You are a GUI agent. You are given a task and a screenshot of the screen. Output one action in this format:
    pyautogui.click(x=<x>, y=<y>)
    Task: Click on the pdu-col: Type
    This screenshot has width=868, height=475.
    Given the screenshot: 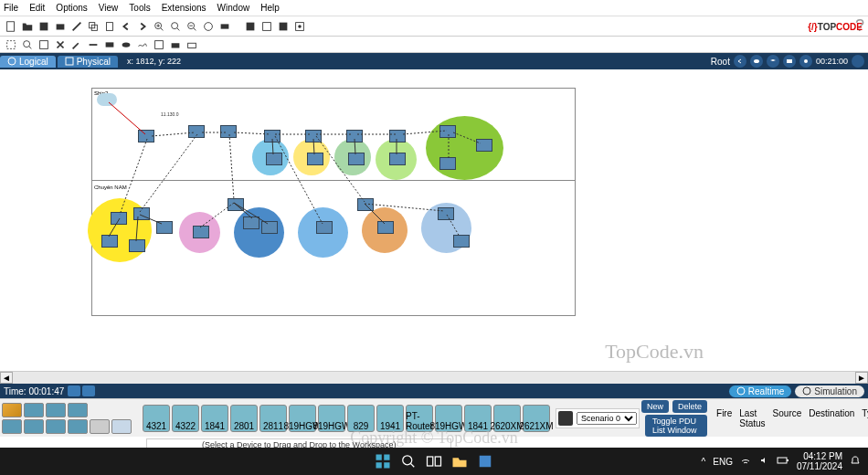 What is the action you would take?
    pyautogui.click(x=864, y=418)
    